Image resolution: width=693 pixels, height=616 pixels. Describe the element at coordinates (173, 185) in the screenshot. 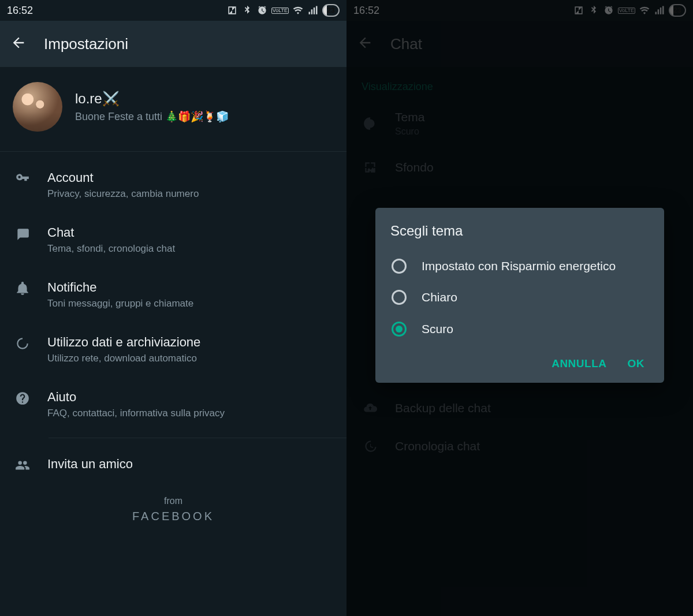

I see `settings-item-account: Account Privacy, sicurezza, cambia numer…` at that location.